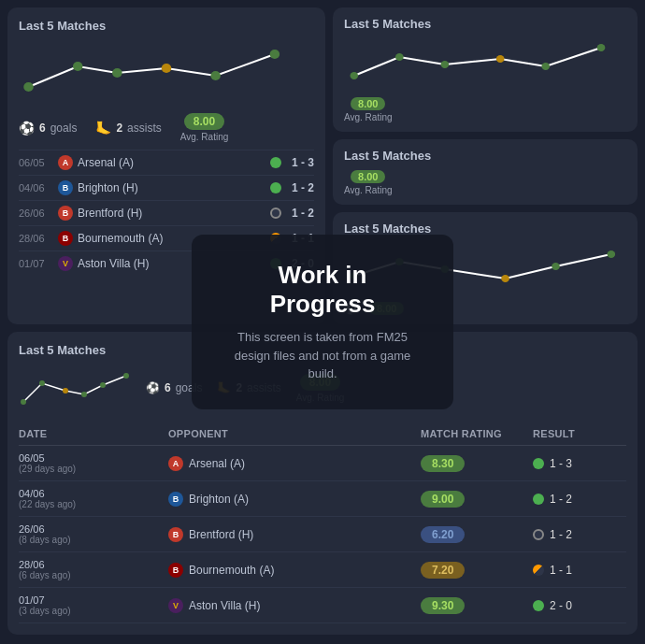  What do you see at coordinates (321, 389) in the screenshot?
I see `bottom-avg: 8.00 Avg. Rating` at bounding box center [321, 389].